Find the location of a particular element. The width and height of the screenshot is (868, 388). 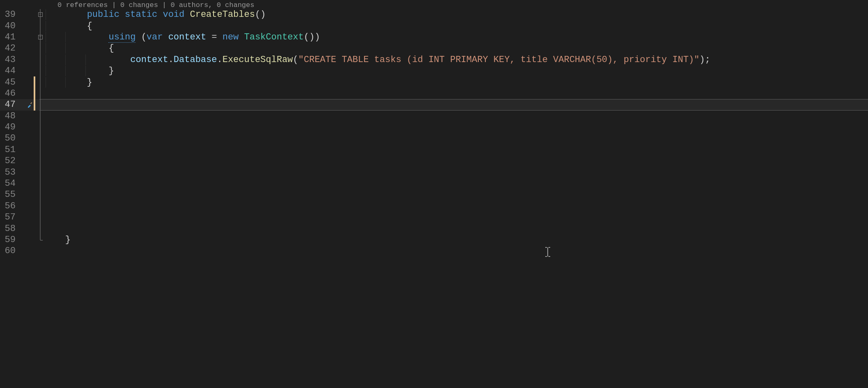

code-line: 56 is located at coordinates (434, 206).